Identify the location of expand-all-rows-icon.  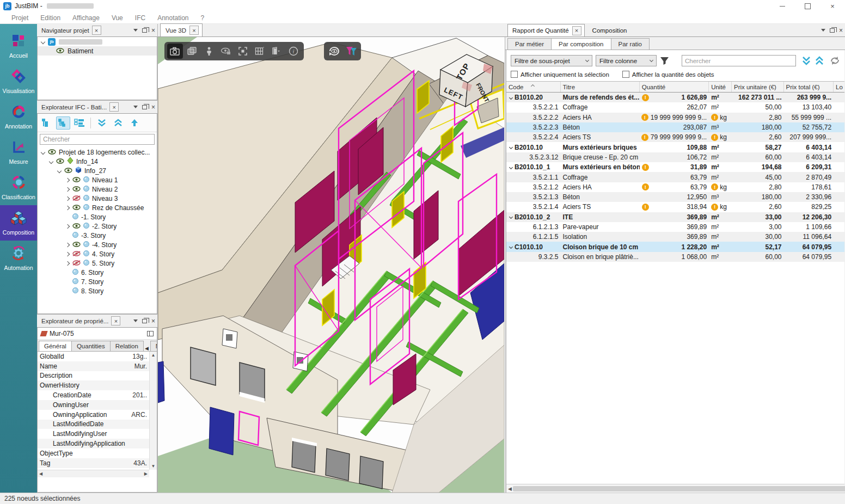
(806, 61).